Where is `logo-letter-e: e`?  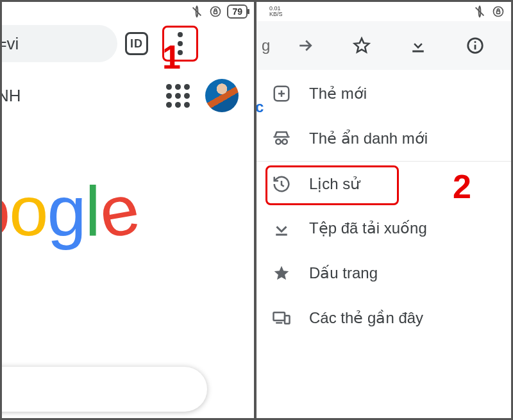 logo-letter-e: e is located at coordinates (118, 210).